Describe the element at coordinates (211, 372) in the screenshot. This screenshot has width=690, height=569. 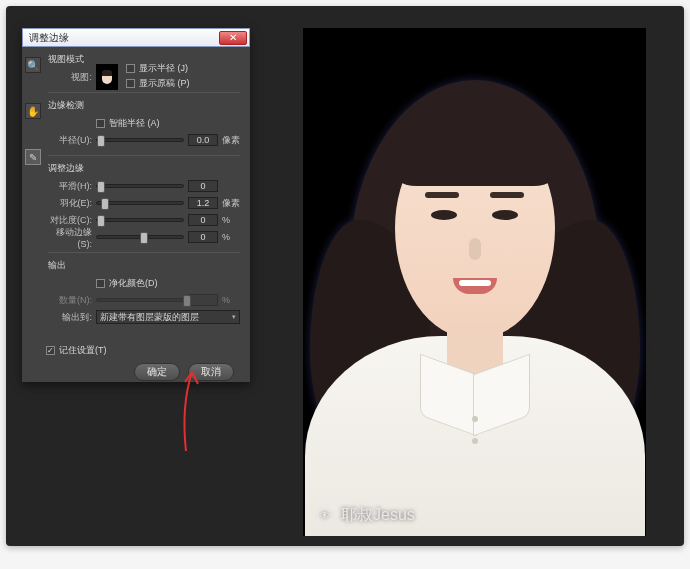
I see `cancel-button: 取消` at that location.